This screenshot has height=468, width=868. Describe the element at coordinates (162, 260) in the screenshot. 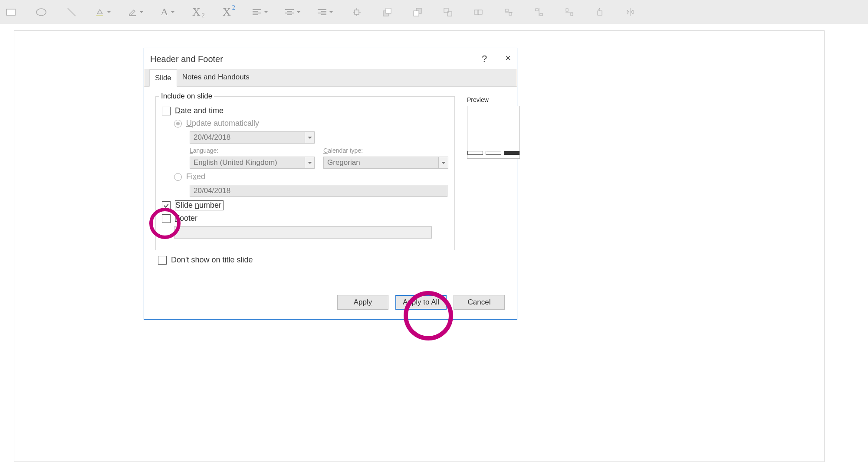

I see `dont-show-checkbox` at that location.